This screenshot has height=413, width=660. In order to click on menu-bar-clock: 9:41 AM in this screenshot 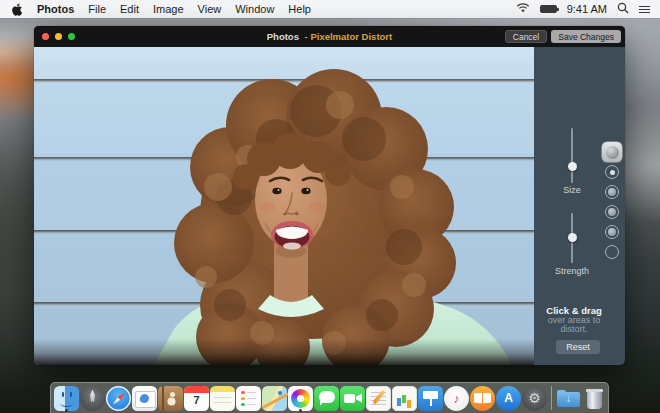, I will do `click(587, 9)`.